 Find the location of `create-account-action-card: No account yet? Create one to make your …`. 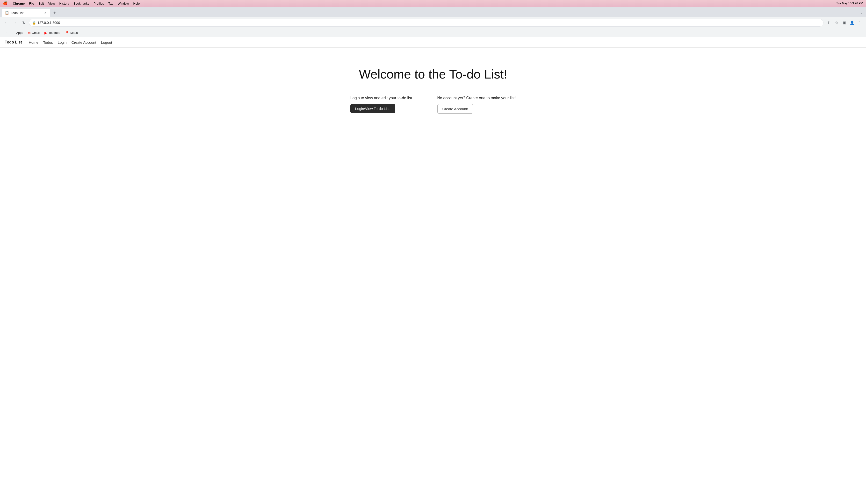

create-account-action-card: No account yet? Create one to make your … is located at coordinates (477, 105).